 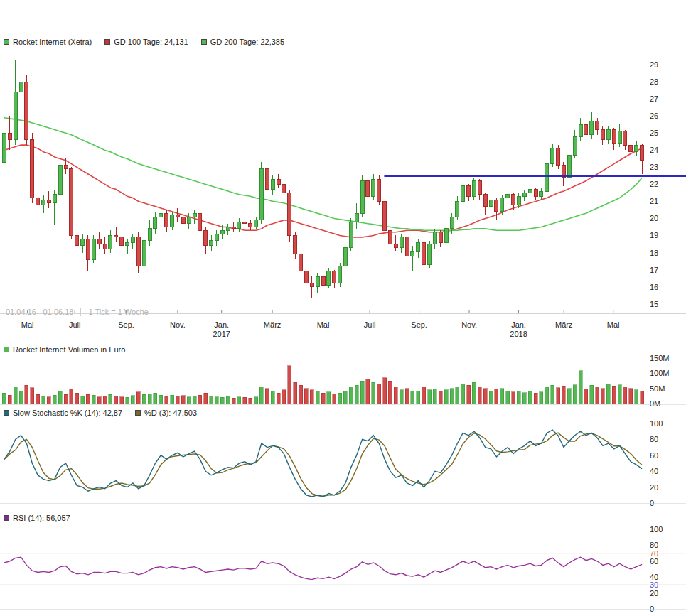 I want to click on svg-text: 21, so click(x=654, y=201).